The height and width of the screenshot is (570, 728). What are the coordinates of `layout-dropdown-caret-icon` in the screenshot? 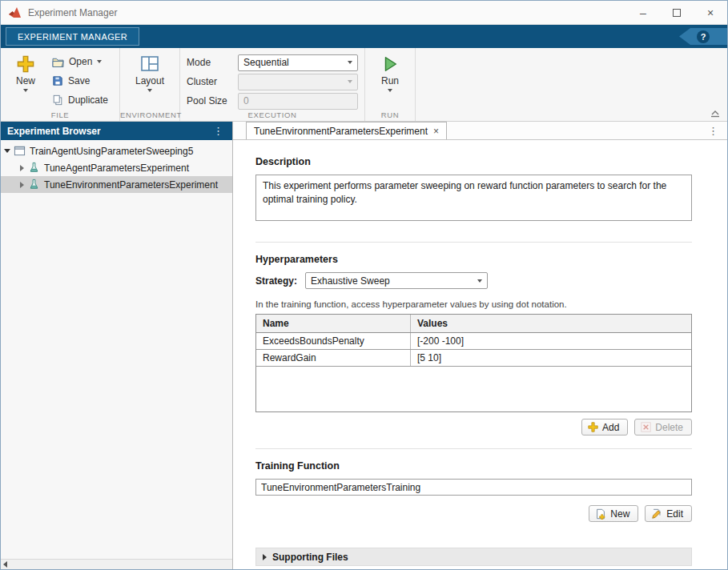 It's located at (150, 90).